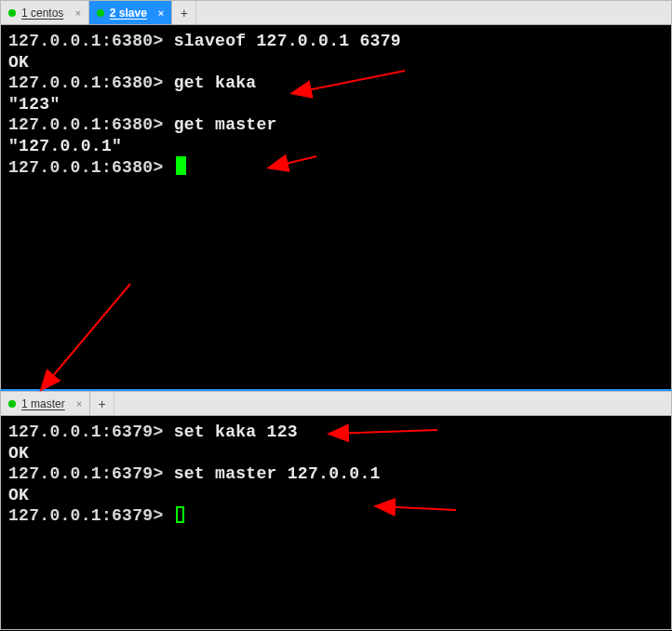 The image size is (672, 631). I want to click on terminal-line: 127.0.0.1:6380>, so click(336, 168).